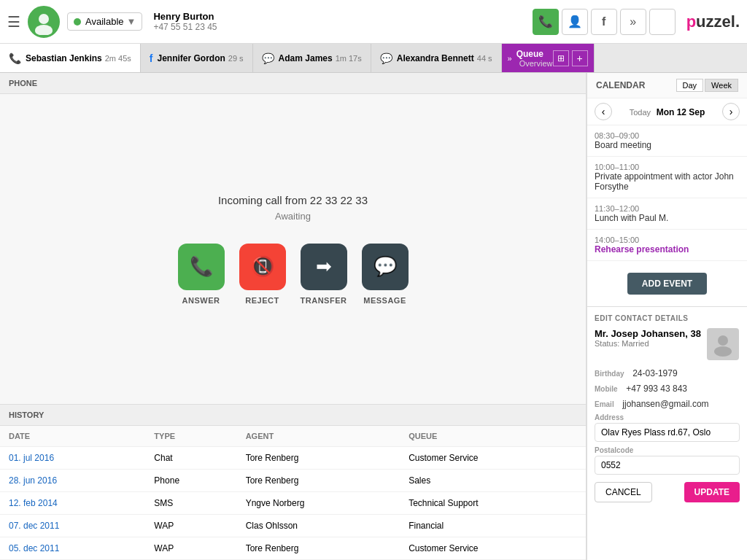 This screenshot has width=747, height=560. What do you see at coordinates (667, 432) in the screenshot?
I see `address-input` at bounding box center [667, 432].